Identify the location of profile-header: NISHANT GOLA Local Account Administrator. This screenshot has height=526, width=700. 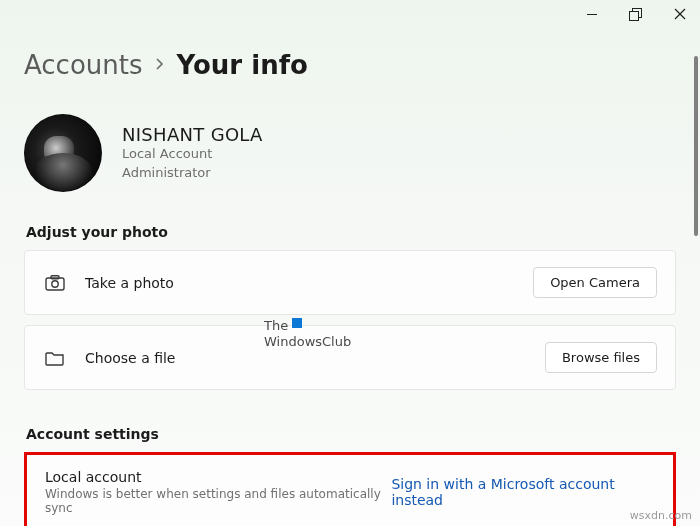
(350, 153).